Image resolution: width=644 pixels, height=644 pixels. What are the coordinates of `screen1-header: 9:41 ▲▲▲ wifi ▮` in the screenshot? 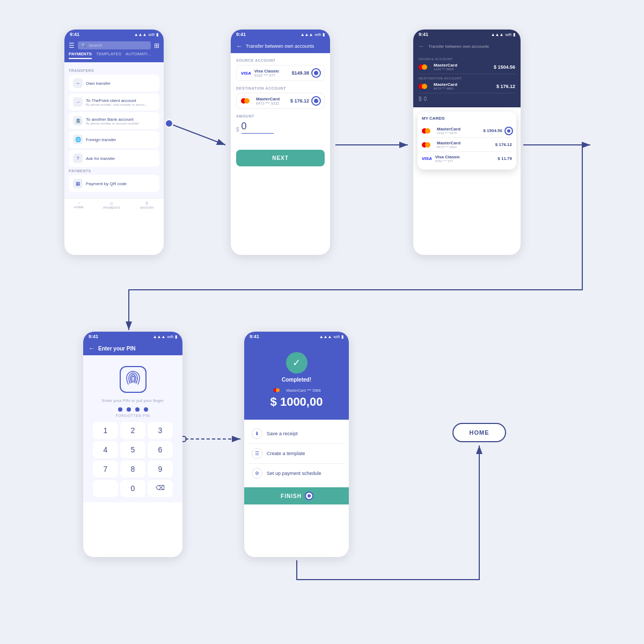 It's located at (114, 34).